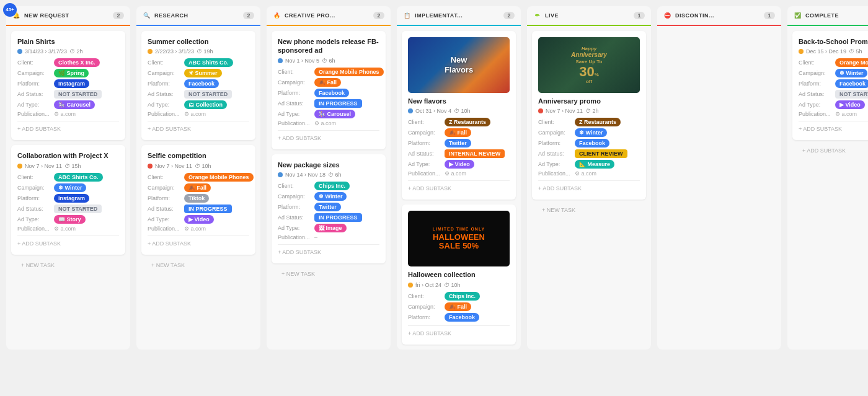 The image size is (868, 396). I want to click on field-row: Publication... –, so click(329, 237).